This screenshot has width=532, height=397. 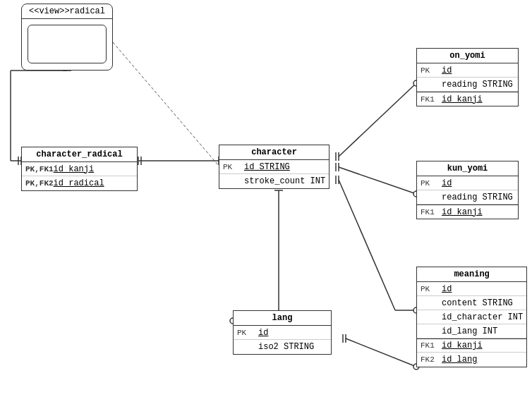 What do you see at coordinates (467, 56) in the screenshot?
I see `on-yomi-header: on_yomi` at bounding box center [467, 56].